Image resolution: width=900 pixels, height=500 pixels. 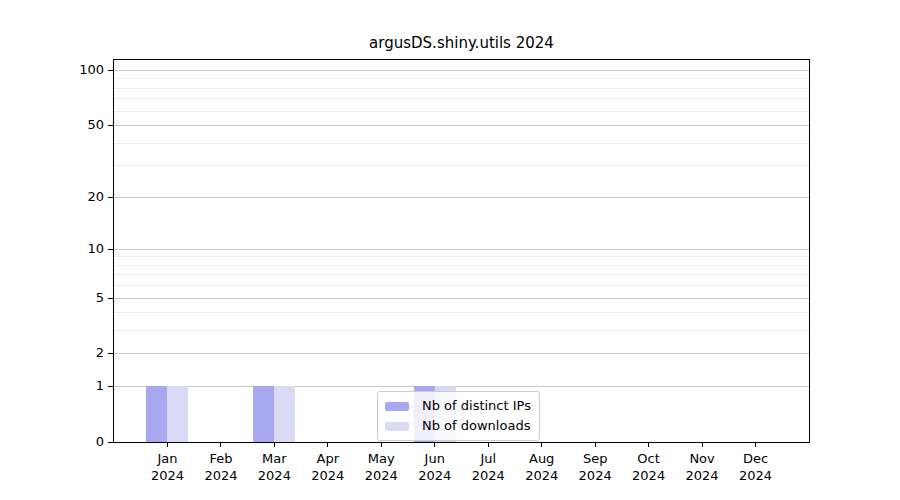 I want to click on legend-label-distinct-ips: Nb of distinct IPs, so click(x=476, y=406).